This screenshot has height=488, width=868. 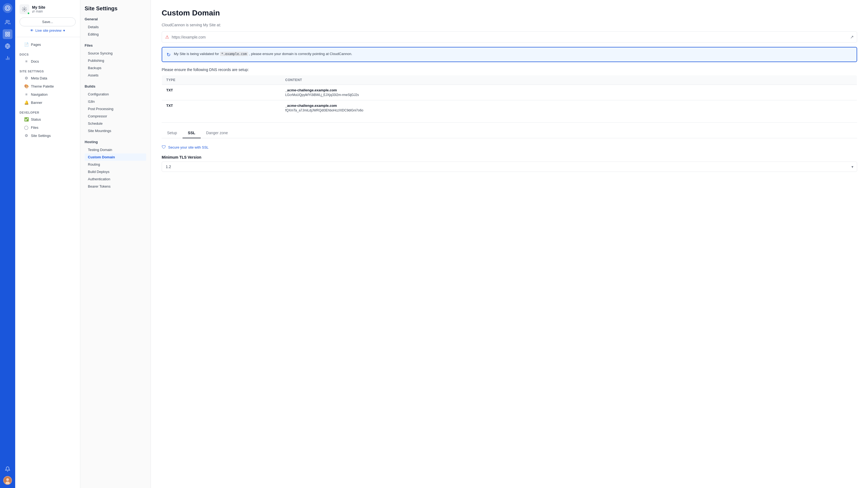 I want to click on sidebar-item-theme-palette: 🎨 Theme Palette, so click(x=48, y=86).